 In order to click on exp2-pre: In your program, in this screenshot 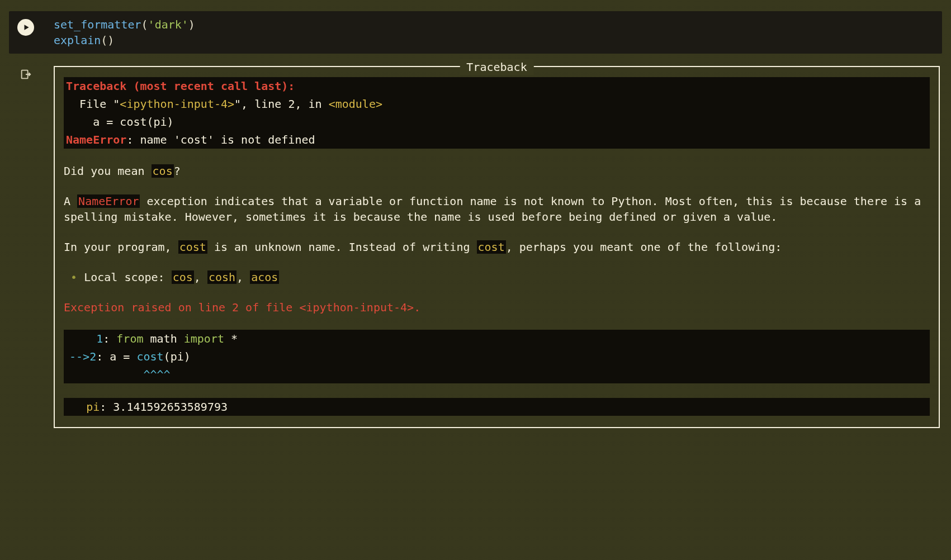, I will do `click(121, 247)`.